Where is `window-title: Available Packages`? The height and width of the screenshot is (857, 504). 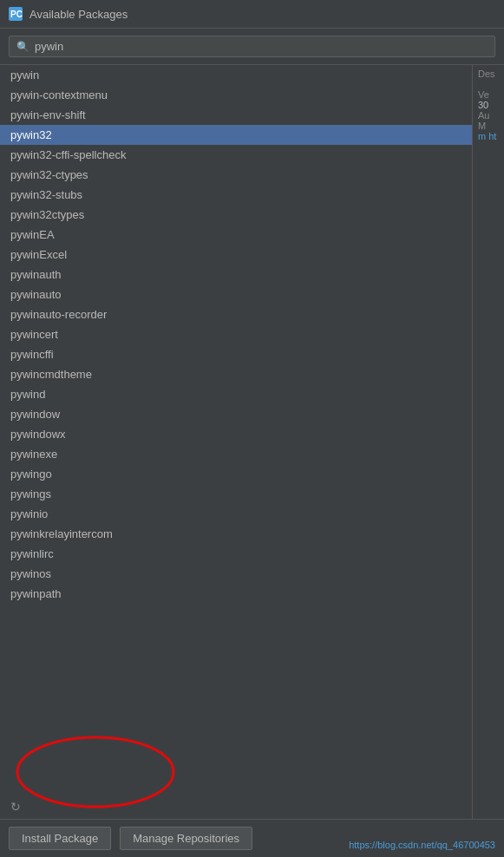
window-title: Available Packages is located at coordinates (78, 14).